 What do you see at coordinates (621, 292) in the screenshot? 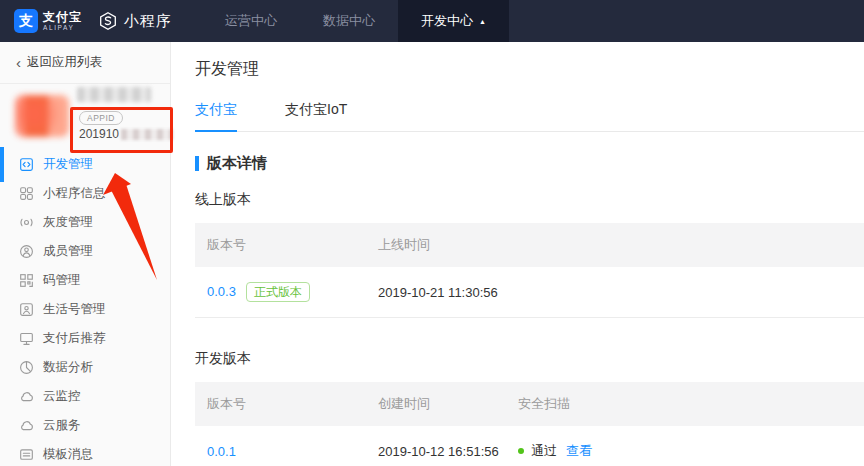
I see `online-time-value: 2019-10-21 11:30:56` at bounding box center [621, 292].